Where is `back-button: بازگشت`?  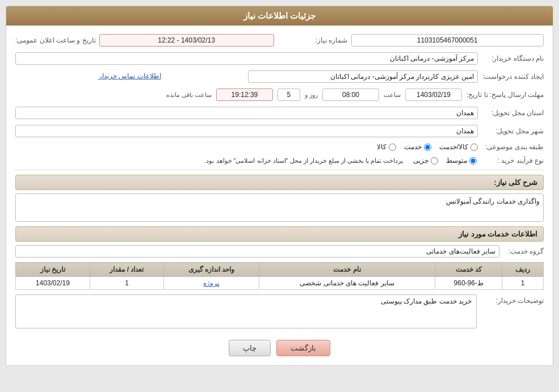
back-button: بازگشت is located at coordinates (303, 348).